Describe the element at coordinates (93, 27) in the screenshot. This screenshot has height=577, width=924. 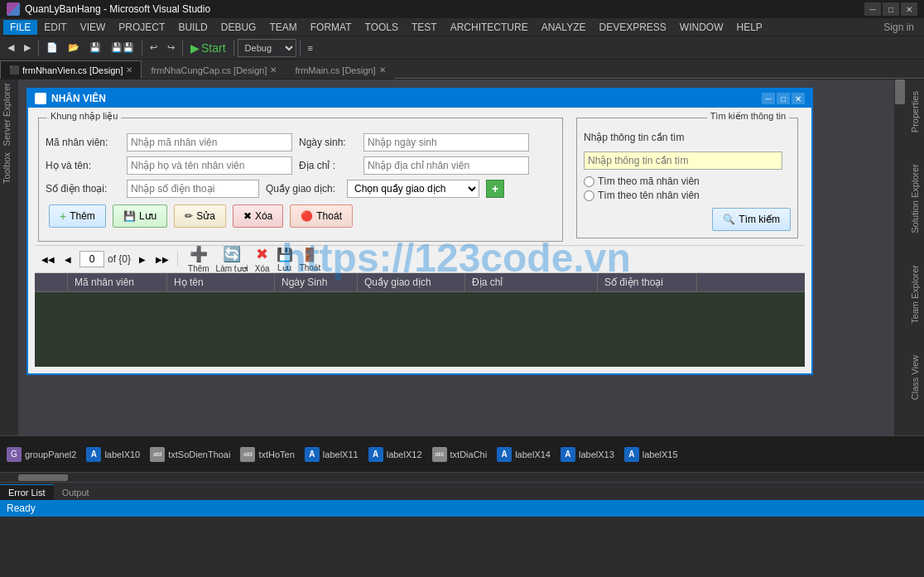
I see `menu-view: VIEW` at that location.